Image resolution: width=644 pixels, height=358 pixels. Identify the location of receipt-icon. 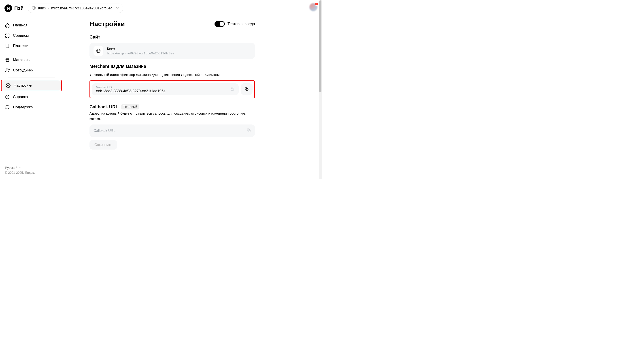
(8, 46).